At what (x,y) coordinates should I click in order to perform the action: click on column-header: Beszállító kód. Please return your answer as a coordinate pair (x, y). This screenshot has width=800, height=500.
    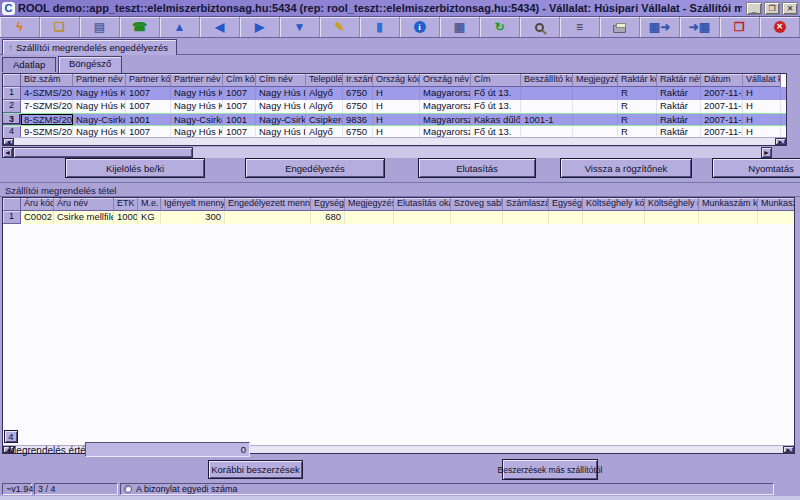
    Looking at the image, I should click on (547, 80).